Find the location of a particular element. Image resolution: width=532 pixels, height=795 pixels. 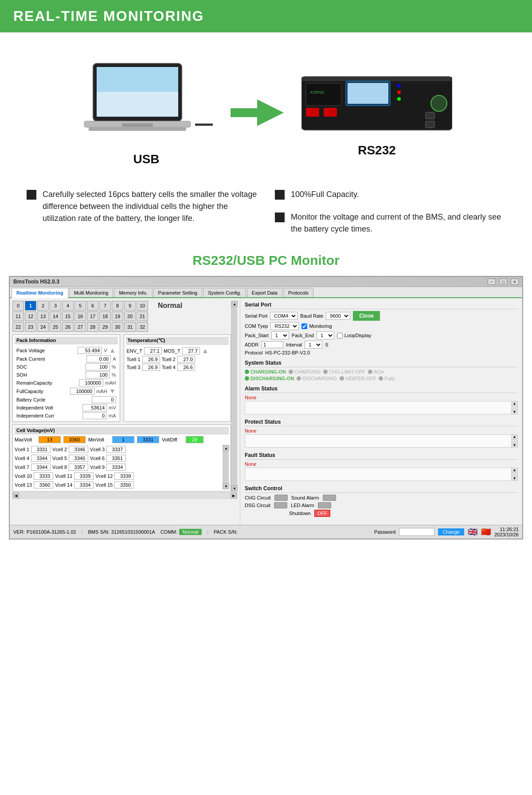

pack-info-scrollbar: ▲ ▼ is located at coordinates (234, 396).